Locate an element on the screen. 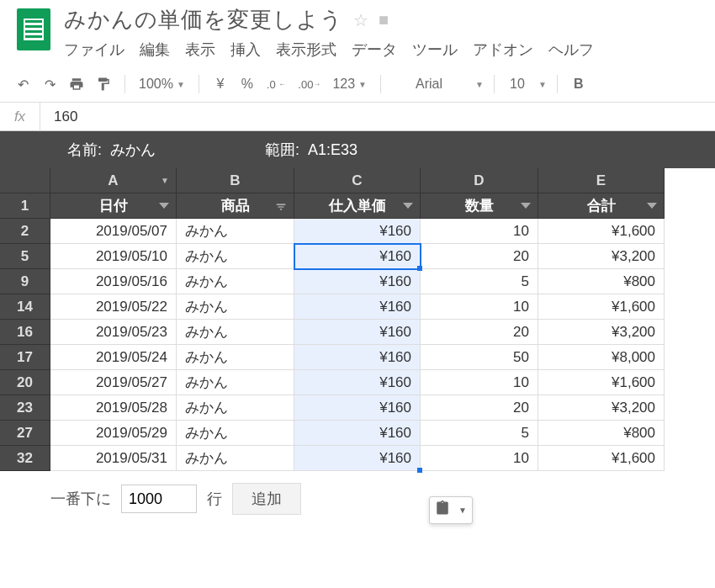  menu-data: データ is located at coordinates (374, 50).